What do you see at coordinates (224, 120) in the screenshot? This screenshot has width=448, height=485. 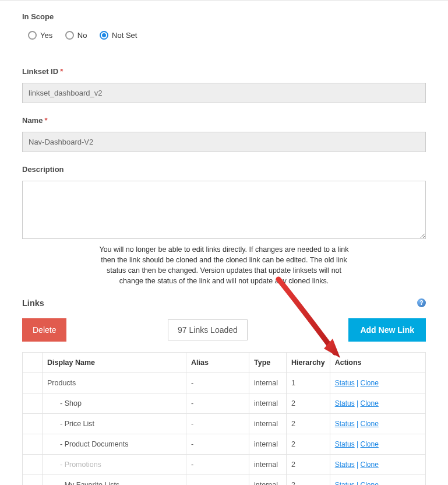 I see `name-label: Name*` at bounding box center [224, 120].